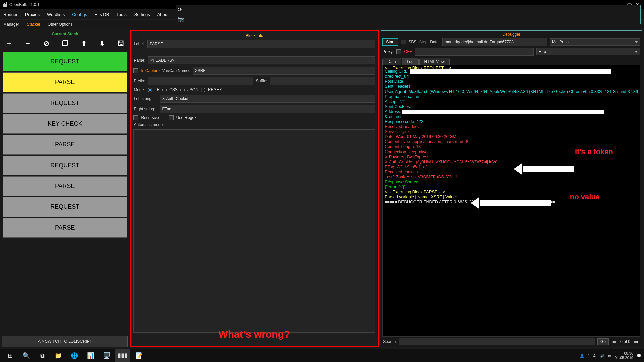 The width and height of the screenshot is (644, 362). Describe the element at coordinates (139, 356) in the screenshot. I see `notepad-icon: 📝` at that location.